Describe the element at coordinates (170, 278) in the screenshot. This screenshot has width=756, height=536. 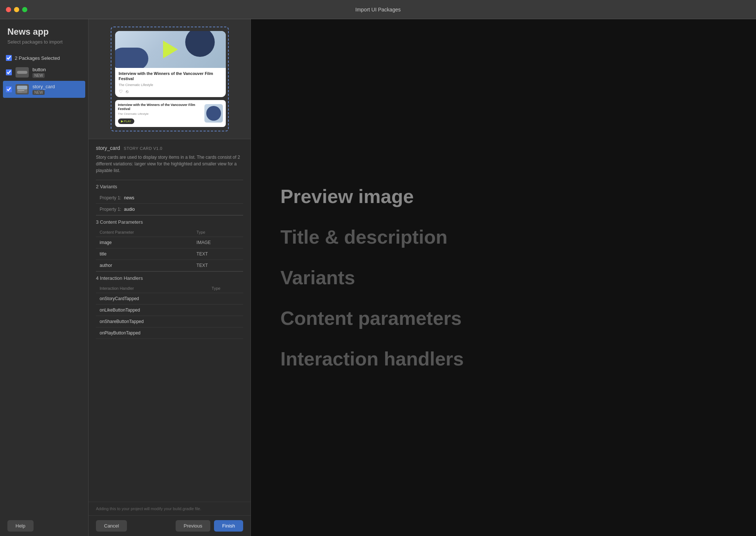
I see `interaction-handlers-label: 4 Interaction Handlers` at that location.